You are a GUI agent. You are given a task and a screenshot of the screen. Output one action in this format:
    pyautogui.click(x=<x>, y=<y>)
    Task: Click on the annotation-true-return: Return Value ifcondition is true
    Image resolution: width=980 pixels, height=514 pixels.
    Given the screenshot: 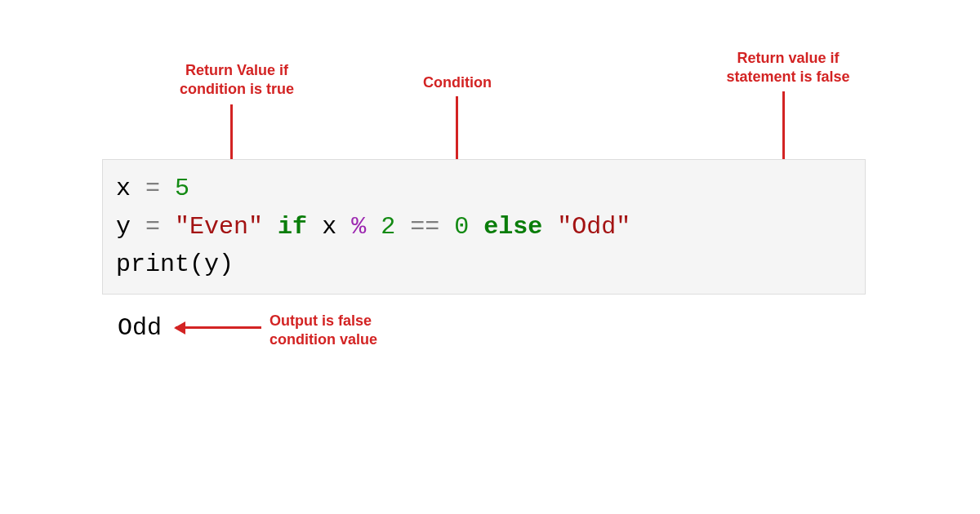 What is the action you would take?
    pyautogui.click(x=237, y=80)
    